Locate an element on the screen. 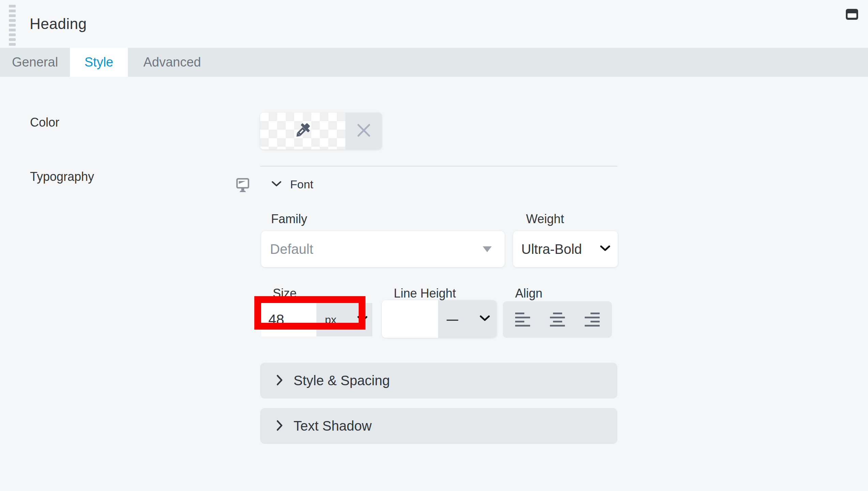  font-family-select: Default is located at coordinates (383, 249).